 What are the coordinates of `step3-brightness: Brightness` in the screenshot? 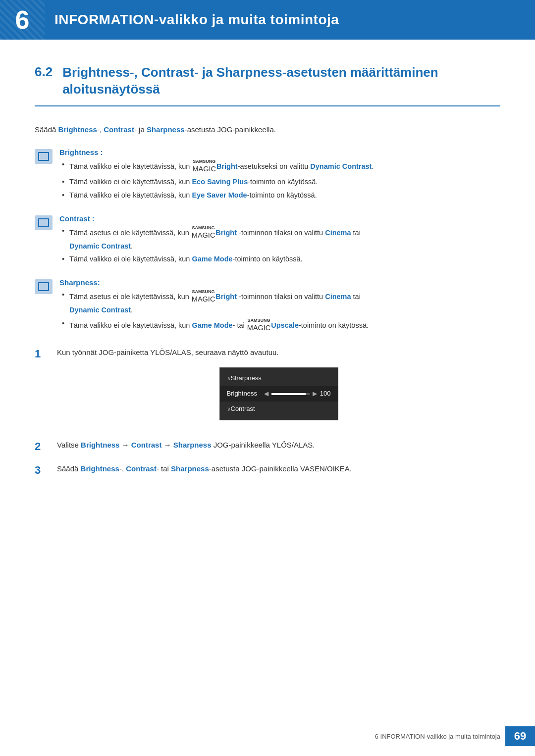 It's located at (100, 468).